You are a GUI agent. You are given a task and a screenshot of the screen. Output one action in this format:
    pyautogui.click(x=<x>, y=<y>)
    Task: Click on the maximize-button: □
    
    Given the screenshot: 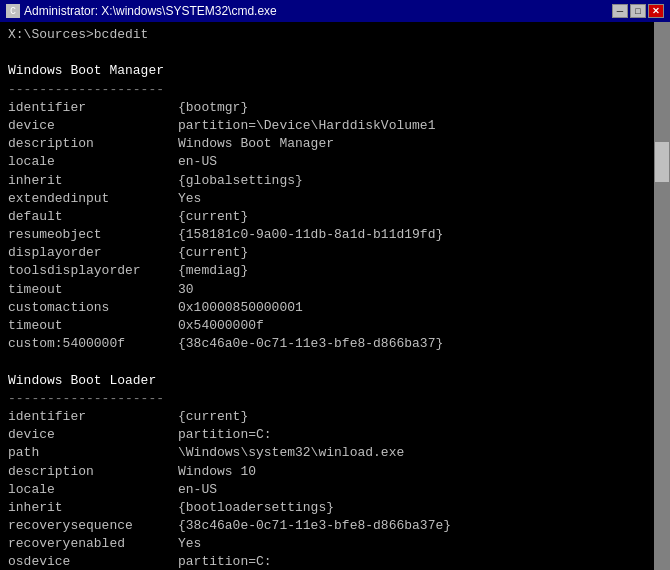 What is the action you would take?
    pyautogui.click(x=638, y=11)
    